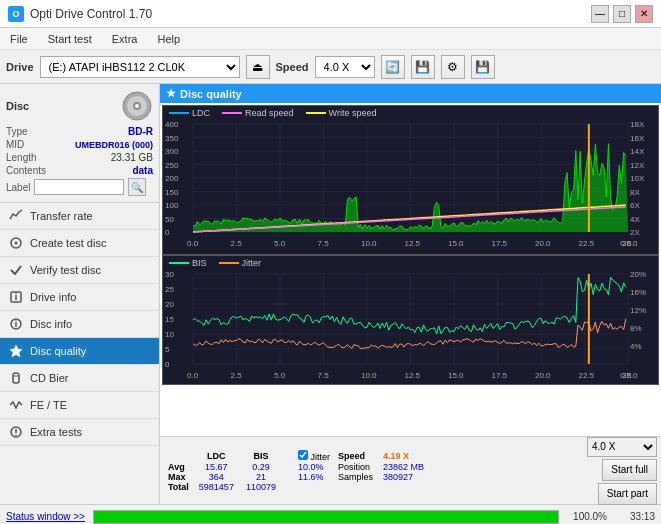  Describe the element at coordinates (297, 467) in the screenshot. I see `stats-avg-row: Avg 15.67 0.29 10.0% Position 23862 MB` at that location.